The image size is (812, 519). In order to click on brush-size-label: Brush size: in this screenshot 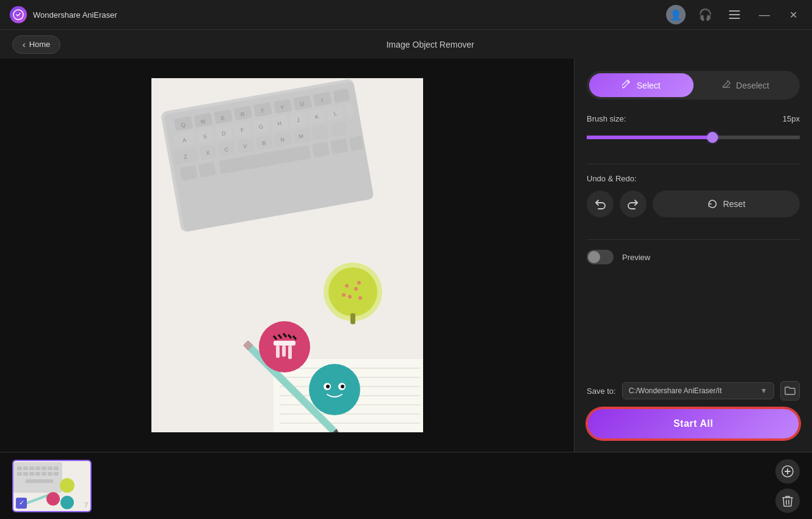, I will do `click(606, 118)`.